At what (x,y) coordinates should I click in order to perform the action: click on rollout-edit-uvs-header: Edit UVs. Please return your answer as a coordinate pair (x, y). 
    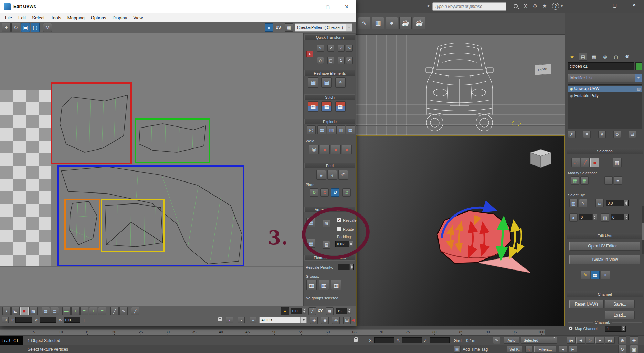
    Looking at the image, I should click on (605, 236).